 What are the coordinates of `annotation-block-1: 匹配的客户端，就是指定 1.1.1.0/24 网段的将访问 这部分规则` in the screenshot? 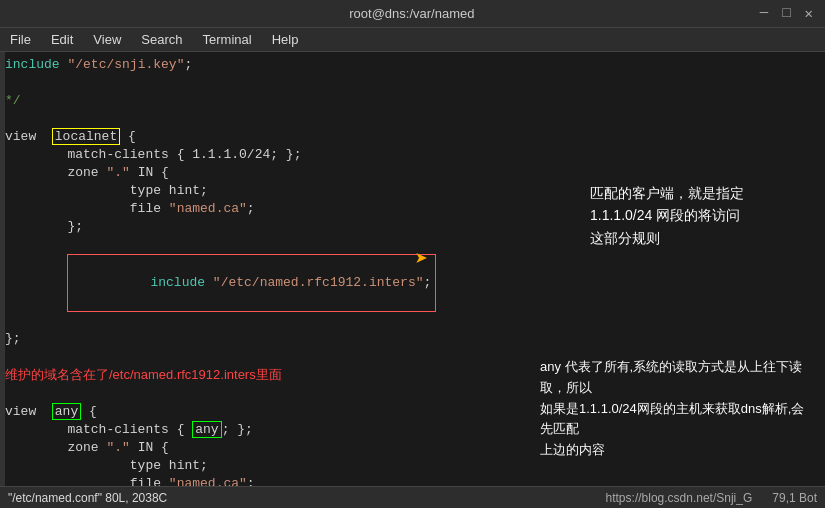 It's located at (700, 216).